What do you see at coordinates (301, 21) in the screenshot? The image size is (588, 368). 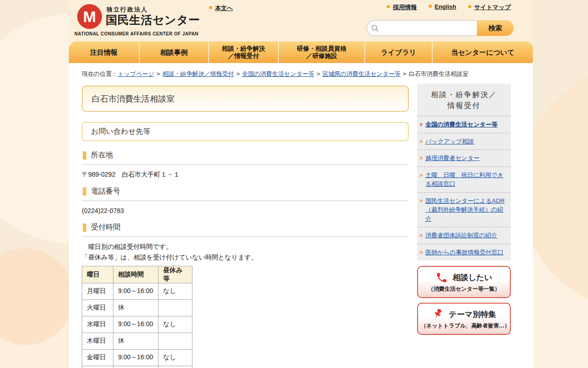 I see `site-header: M 独立行政法人 国民生活センター NATIONAL CONSUMER AFFA…` at bounding box center [301, 21].